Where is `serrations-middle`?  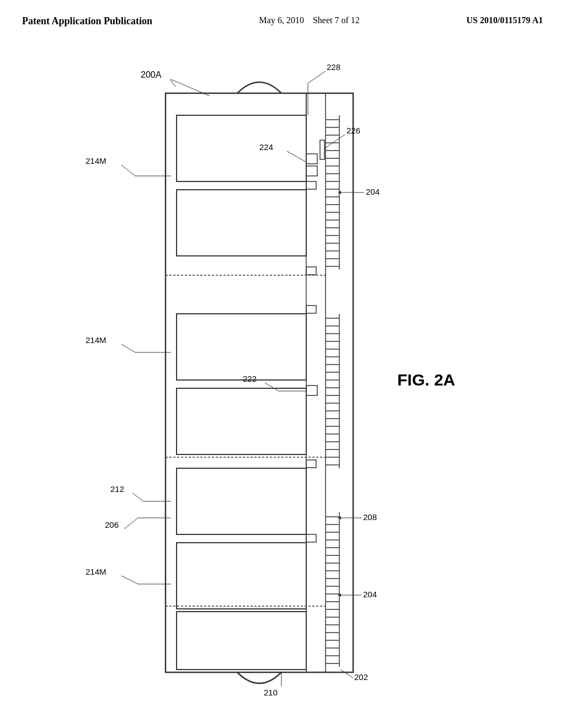
serrations-middle is located at coordinates (332, 391).